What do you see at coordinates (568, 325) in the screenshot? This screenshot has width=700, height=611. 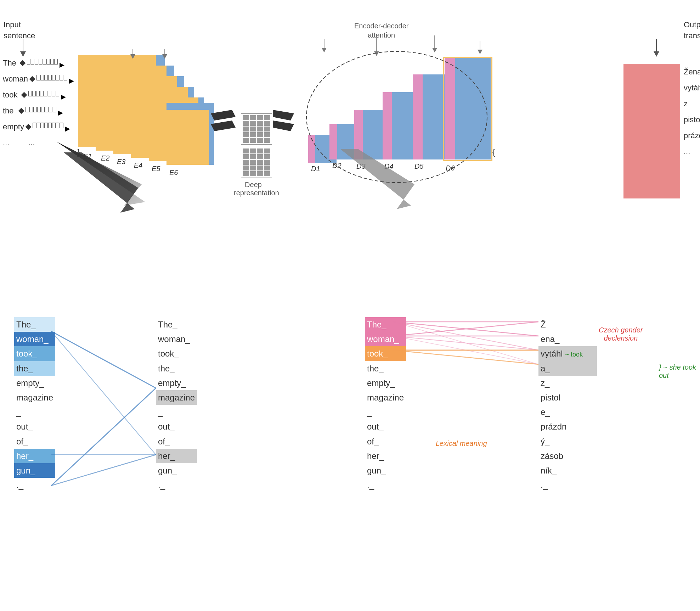 I see `c-right-word-0: Ž` at bounding box center [568, 325].